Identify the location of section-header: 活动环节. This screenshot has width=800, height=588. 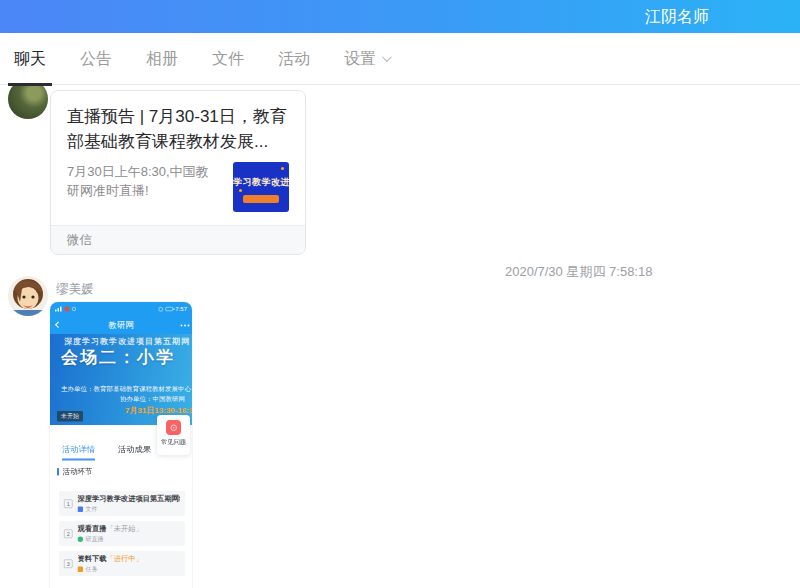
(75, 472).